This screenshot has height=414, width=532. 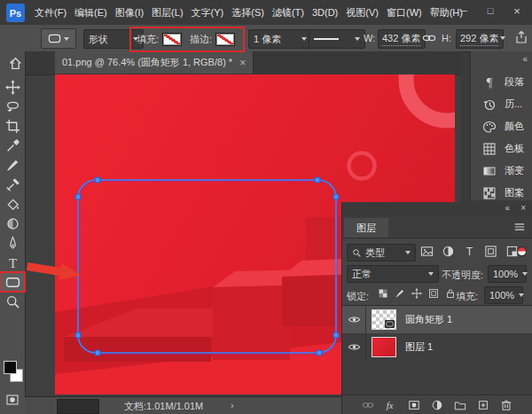 What do you see at coordinates (507, 207) in the screenshot?
I see `collapse-panel-icon: «` at bounding box center [507, 207].